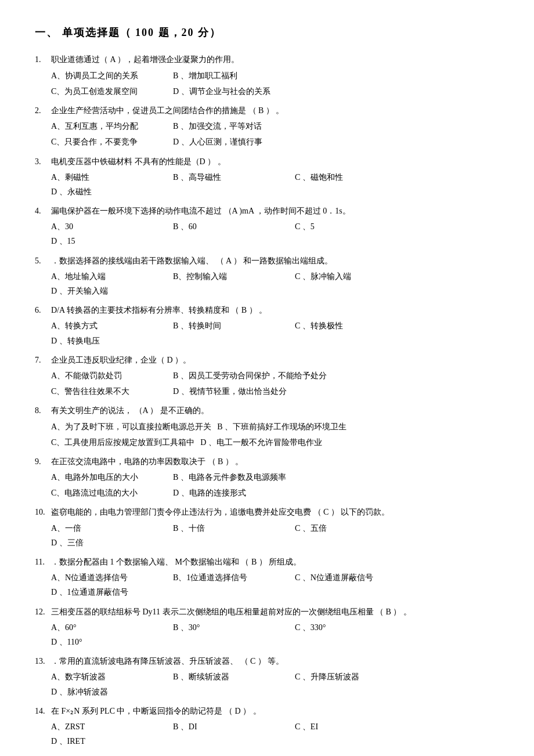 The width and height of the screenshot is (534, 756). I want to click on option-item: B 、DI, so click(231, 726).